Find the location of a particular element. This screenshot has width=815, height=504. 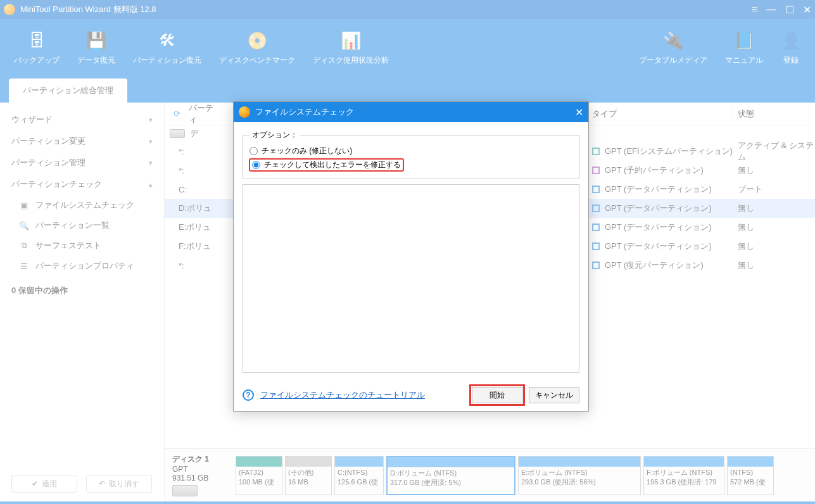

option-check-only: チェックのみ (修正しない) is located at coordinates (411, 151).